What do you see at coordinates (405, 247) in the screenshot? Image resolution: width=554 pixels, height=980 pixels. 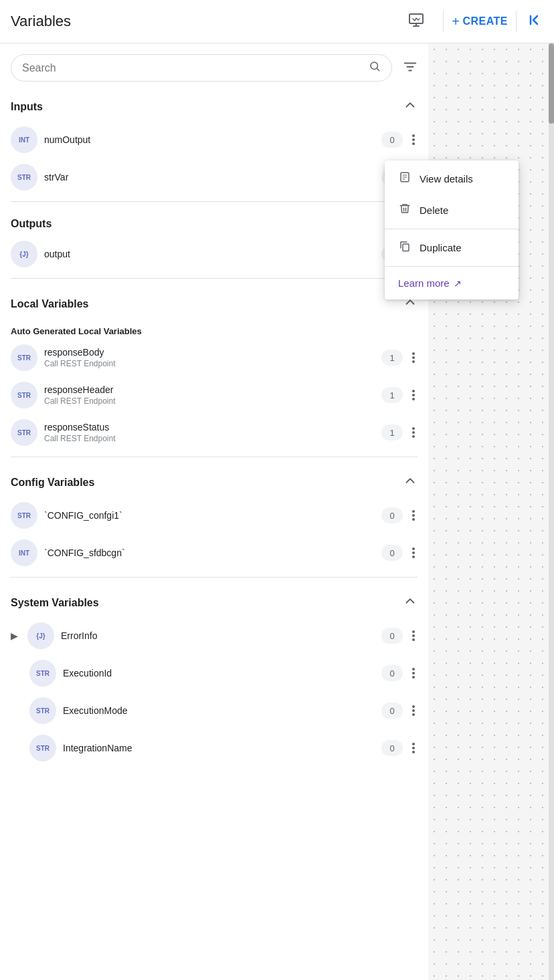 I see `duplicate-icon` at bounding box center [405, 247].